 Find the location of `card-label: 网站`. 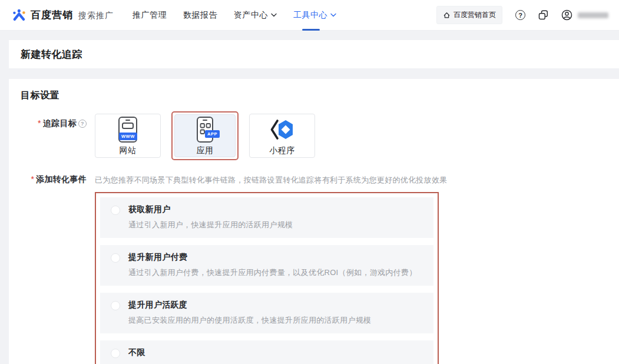

card-label: 网站 is located at coordinates (128, 151).